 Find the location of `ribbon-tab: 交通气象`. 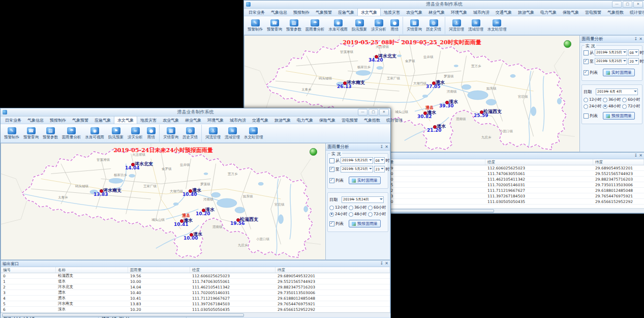

ribbon-tab: 交通气象 is located at coordinates (260, 120).